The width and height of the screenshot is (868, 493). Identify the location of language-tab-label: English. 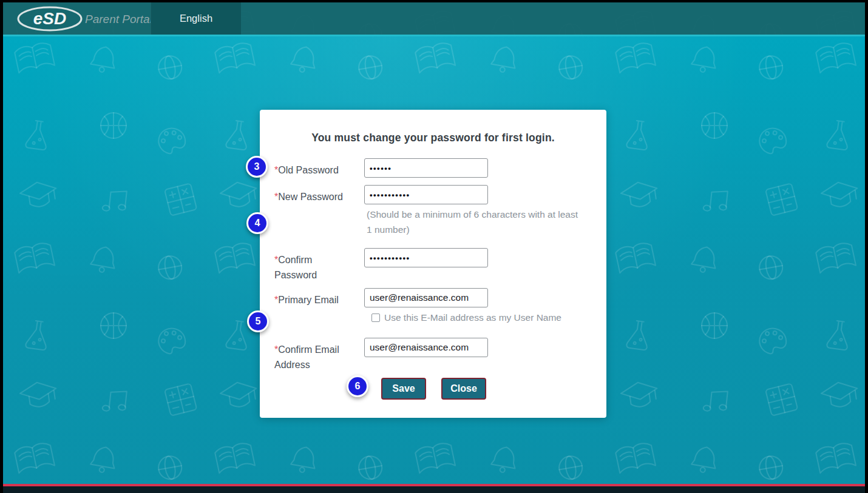
(196, 18).